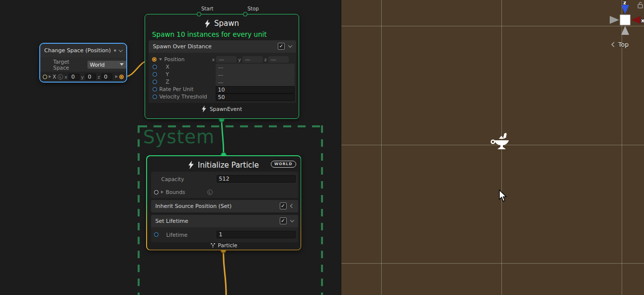 The image size is (644, 295). Describe the element at coordinates (222, 67) in the screenshot. I see `spawn-context-node: Start Stop Spawn Spawn 10 instances for …` at that location.